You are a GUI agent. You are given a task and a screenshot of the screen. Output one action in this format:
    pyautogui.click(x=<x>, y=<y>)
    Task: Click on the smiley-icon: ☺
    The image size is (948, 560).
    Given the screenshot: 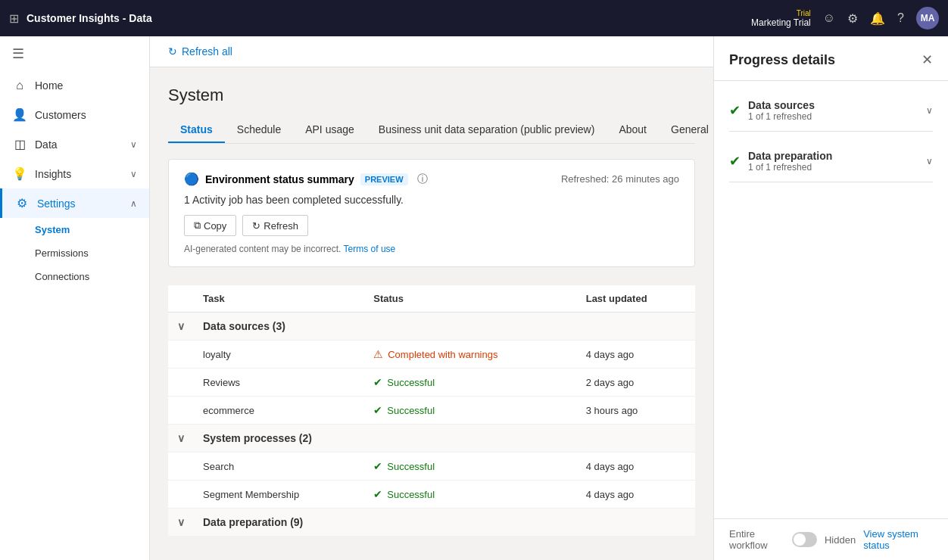 What is the action you would take?
    pyautogui.click(x=829, y=18)
    